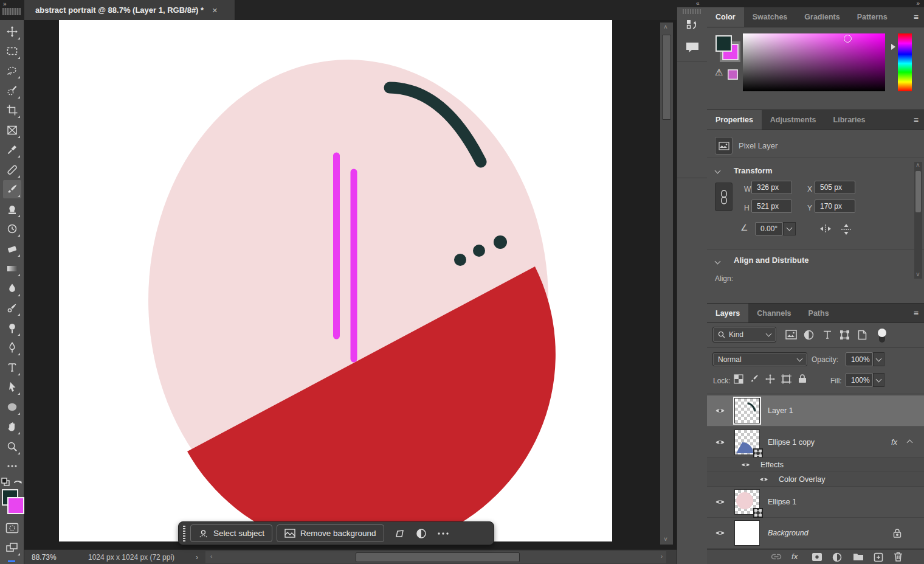 The height and width of the screenshot is (564, 924). Describe the element at coordinates (12, 71) in the screenshot. I see `lasso-tool` at that location.